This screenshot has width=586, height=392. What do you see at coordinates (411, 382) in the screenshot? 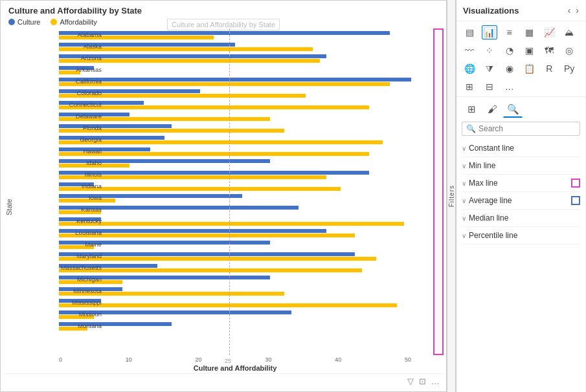
I see `filter-toolbar-icon: ▽` at bounding box center [411, 382].